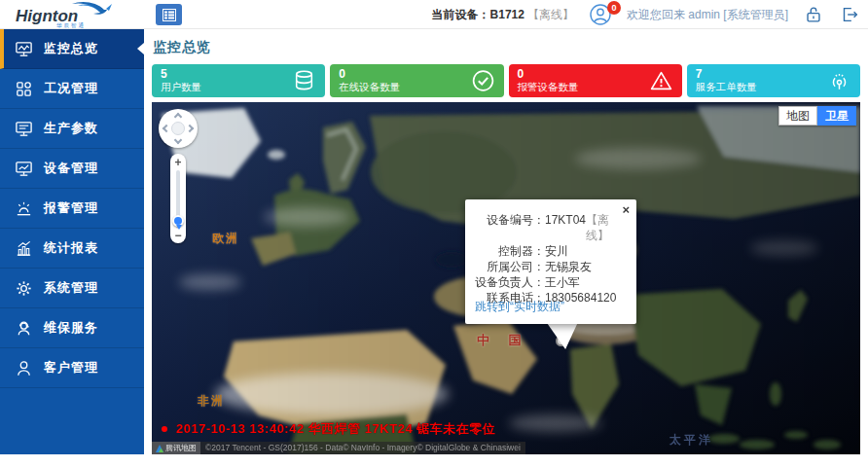  I want to click on map-type-button-satellite: 卫星, so click(837, 116).